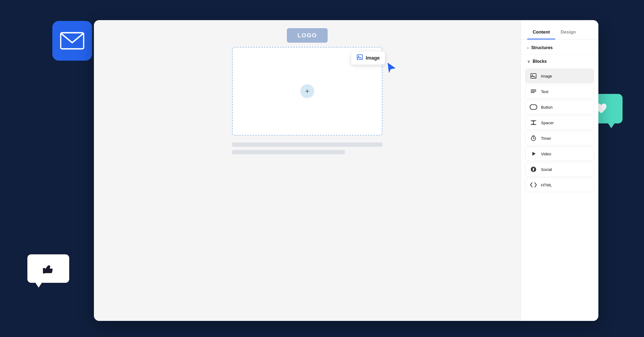 This screenshot has width=644, height=337. I want to click on structures-chevron: ›, so click(528, 48).